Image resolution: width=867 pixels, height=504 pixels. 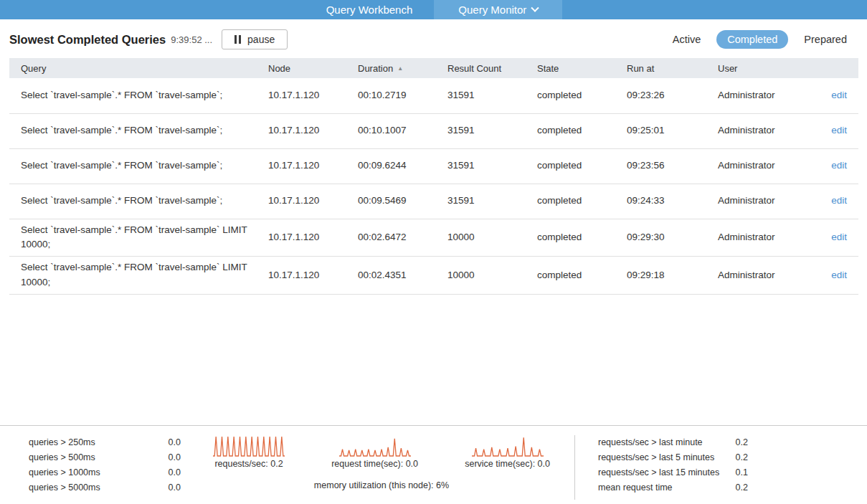 I want to click on stat-label: queries > 500ms, so click(x=62, y=457).